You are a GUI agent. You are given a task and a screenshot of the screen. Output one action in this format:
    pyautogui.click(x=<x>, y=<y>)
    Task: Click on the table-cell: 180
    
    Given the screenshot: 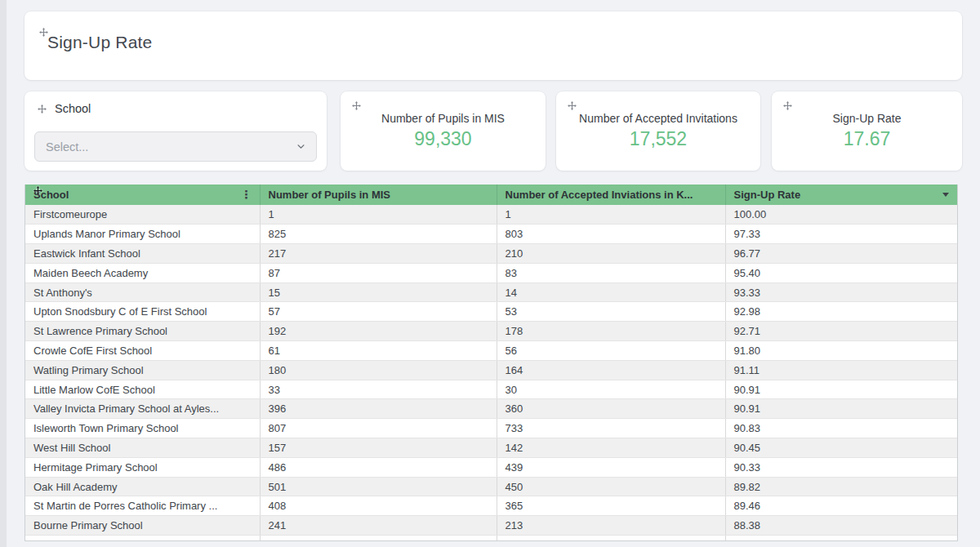 What is the action you would take?
    pyautogui.click(x=378, y=370)
    